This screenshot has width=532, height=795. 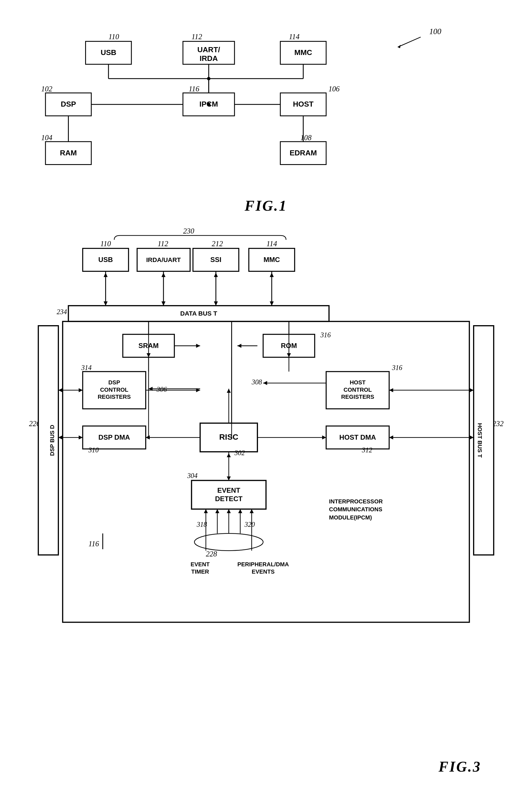 I want to click on svg-text: EDRAM, so click(x=303, y=153).